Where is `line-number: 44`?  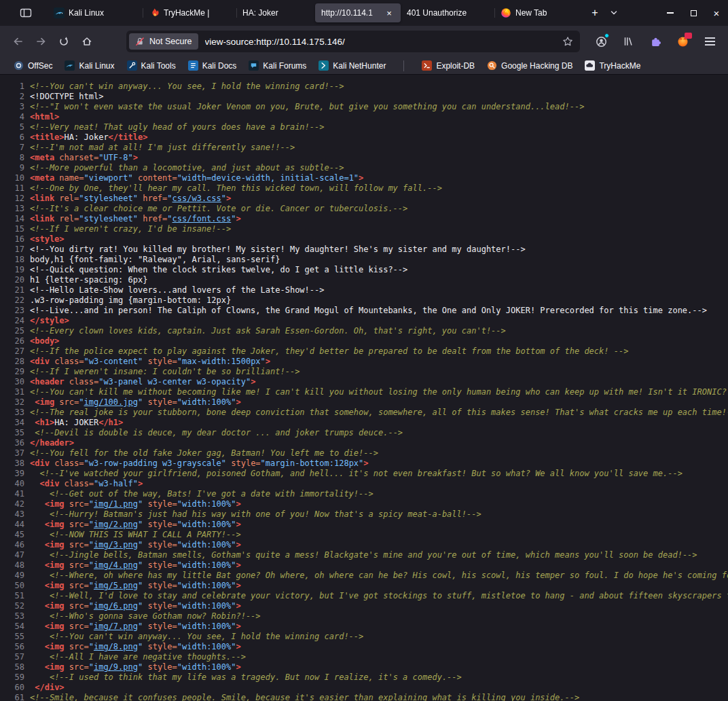 line-number: 44 is located at coordinates (15, 524).